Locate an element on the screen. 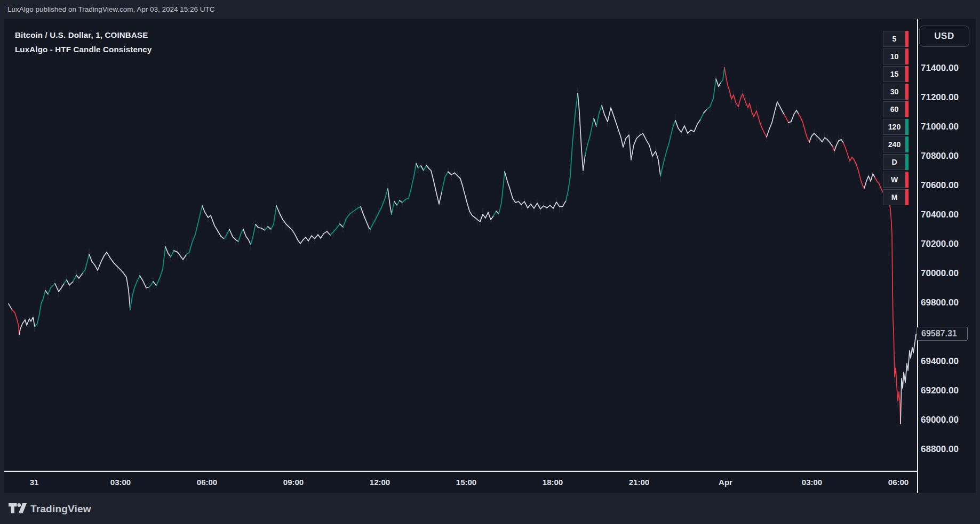  attribution-bar: LuxAlgo published on TradingView.com, Ap… is located at coordinates (490, 10).